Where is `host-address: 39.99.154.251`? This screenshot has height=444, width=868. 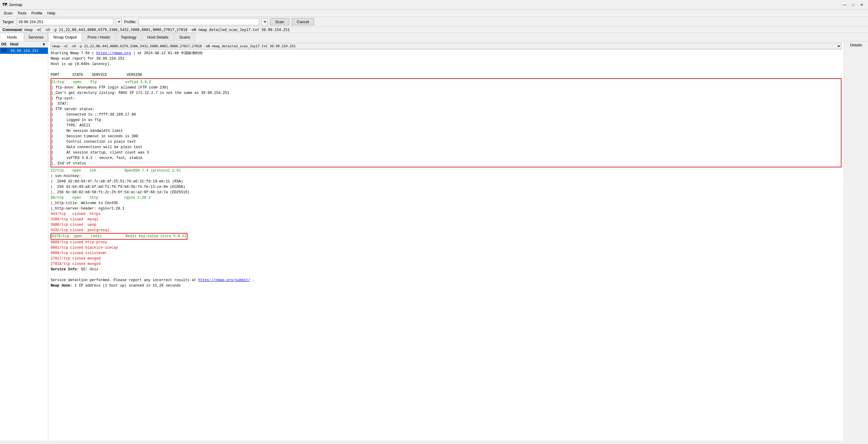
host-address: 39.99.154.251 is located at coordinates (28, 51).